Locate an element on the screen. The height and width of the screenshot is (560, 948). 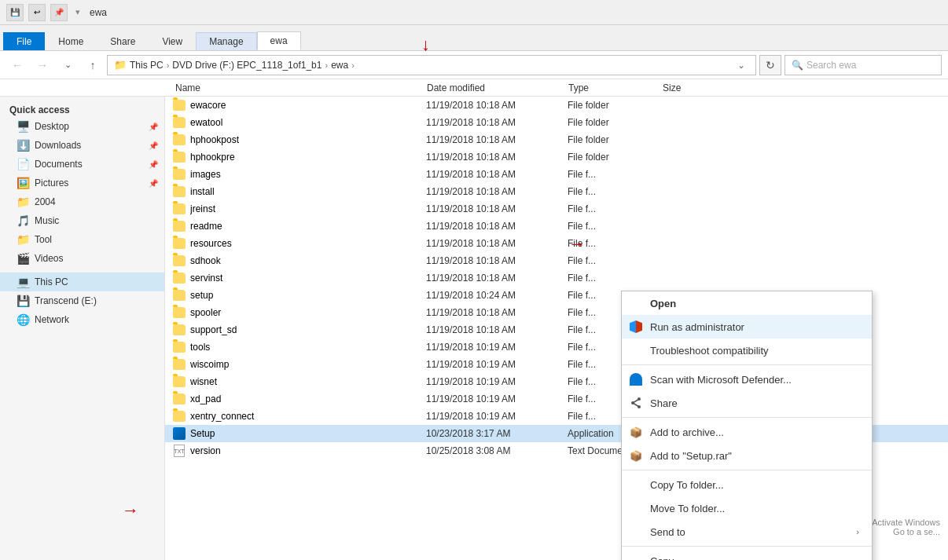
documents-icon: 📄 is located at coordinates (23, 164).